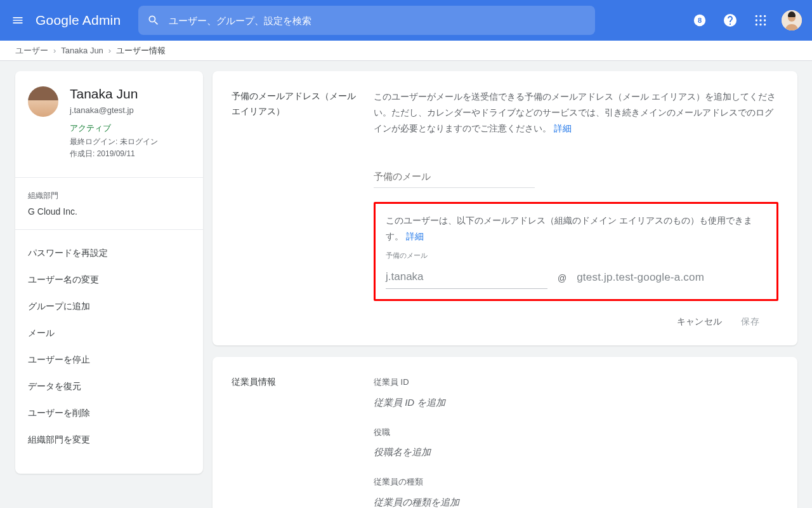 The height and width of the screenshot is (508, 812). Describe the element at coordinates (750, 322) in the screenshot. I see `save-button: 保存` at that location.